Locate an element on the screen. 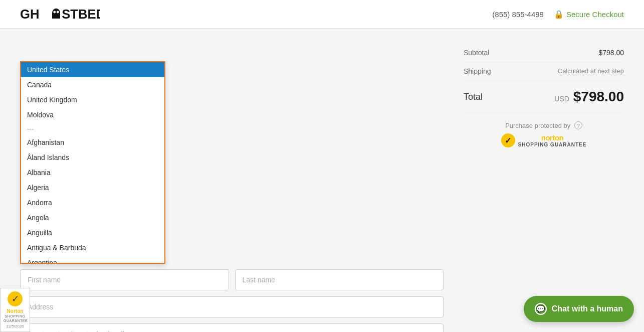 The height and width of the screenshot is (332, 644). dropdown-item-md: Moldova is located at coordinates (93, 115).